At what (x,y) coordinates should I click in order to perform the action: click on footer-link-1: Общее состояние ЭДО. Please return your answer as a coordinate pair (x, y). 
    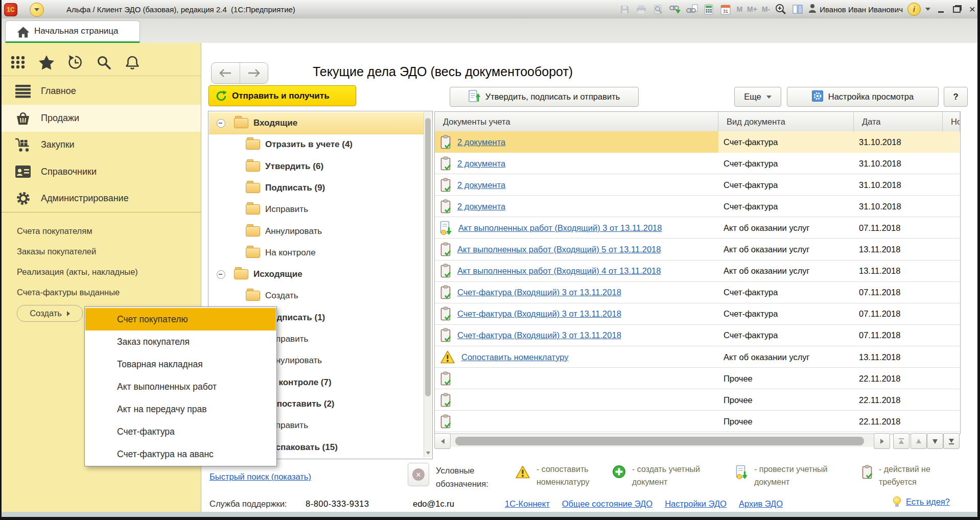
    Looking at the image, I should click on (607, 504).